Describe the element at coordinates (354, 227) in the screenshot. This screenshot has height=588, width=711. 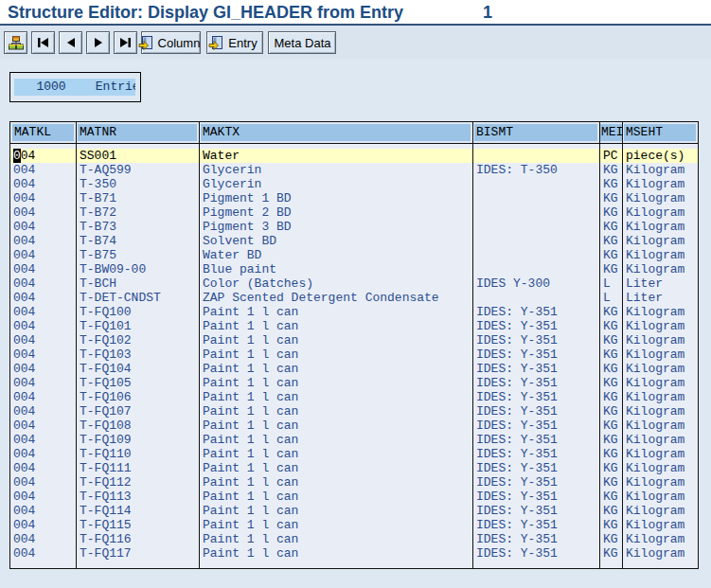
I see `table-row: 004T-B73Pigment 3 BDKGKilogram` at that location.